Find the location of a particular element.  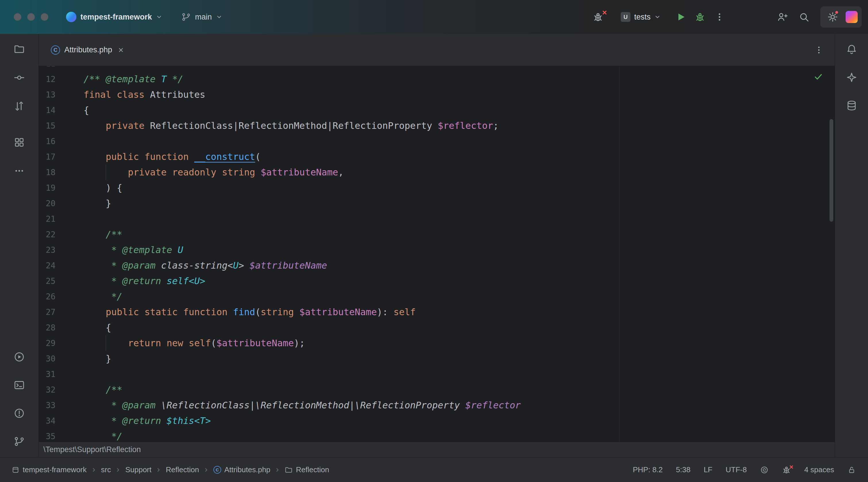

code-line: 25 * @return self<U> is located at coordinates (437, 281).